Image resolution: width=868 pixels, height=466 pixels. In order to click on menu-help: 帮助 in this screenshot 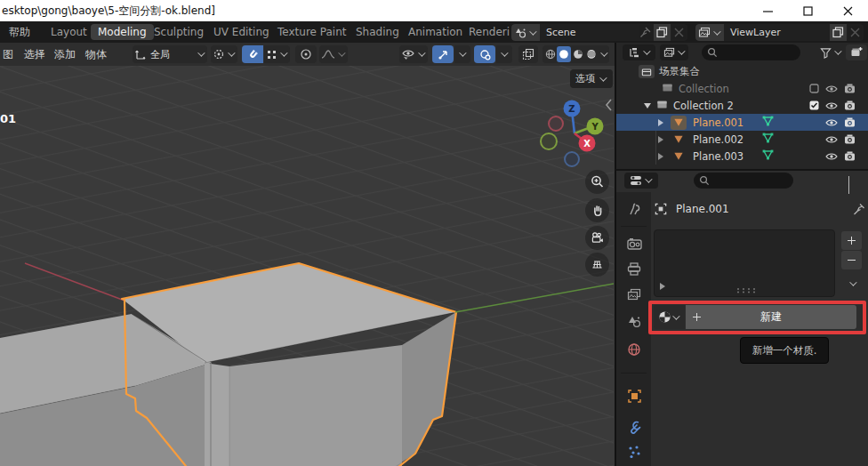, I will do `click(20, 32)`.